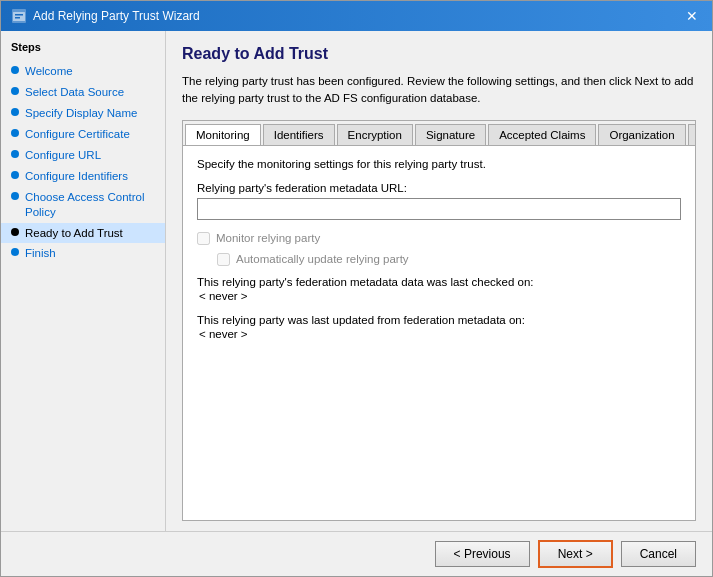 Image resolution: width=713 pixels, height=577 pixels. What do you see at coordinates (83, 156) in the screenshot?
I see `sidebar-item-configure-url: Configure URL` at bounding box center [83, 156].